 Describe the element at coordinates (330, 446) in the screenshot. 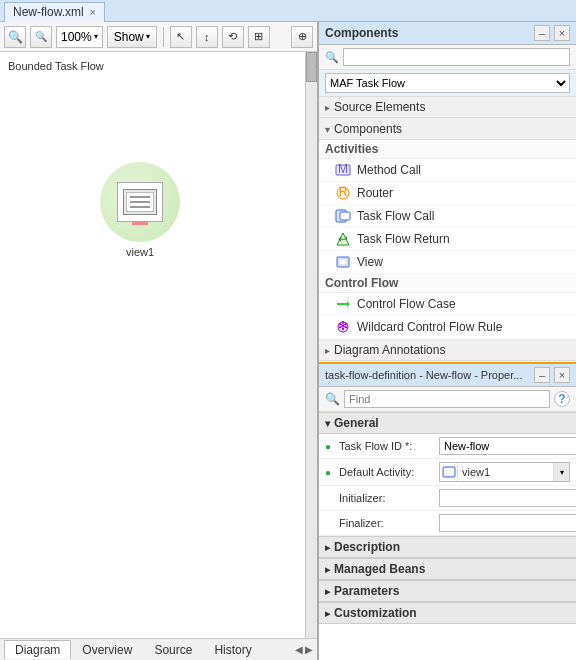

I see `task-flow-id-required: ●` at that location.